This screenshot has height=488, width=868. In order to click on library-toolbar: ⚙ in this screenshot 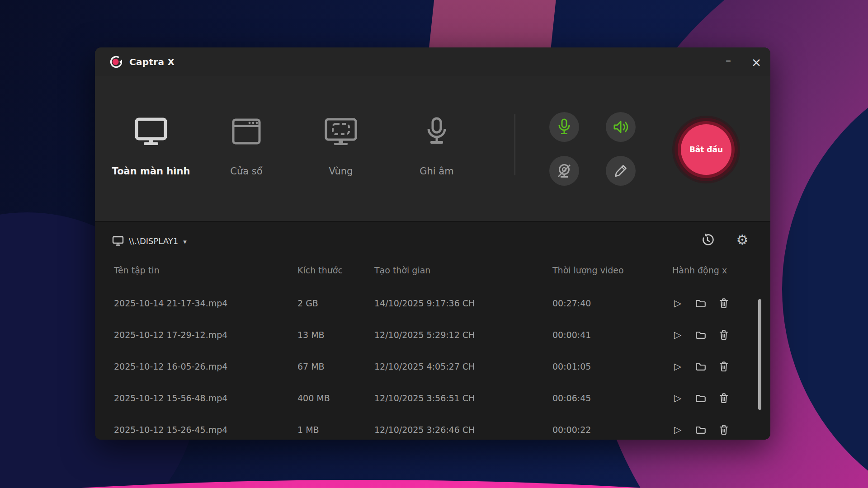, I will do `click(725, 240)`.